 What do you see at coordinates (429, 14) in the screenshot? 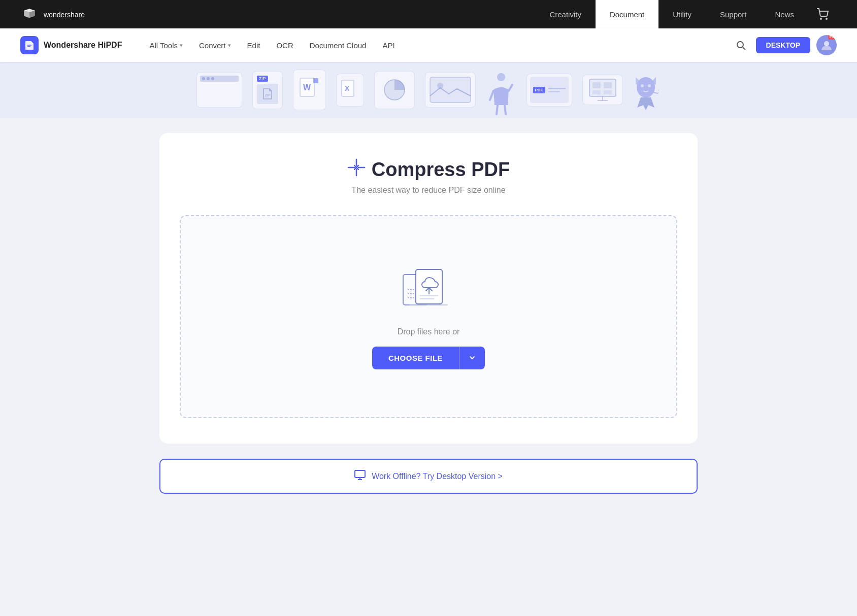
I see `top-nav: wondershare Creativity Document Utility …` at bounding box center [429, 14].